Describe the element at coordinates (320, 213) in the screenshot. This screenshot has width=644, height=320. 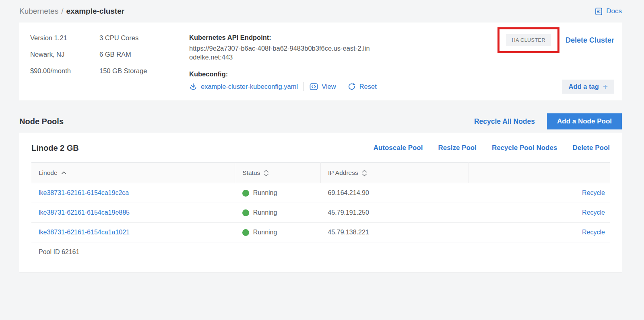
I see `node-row: lke38731-62161-6154ca19e885 Running 45.7…` at that location.